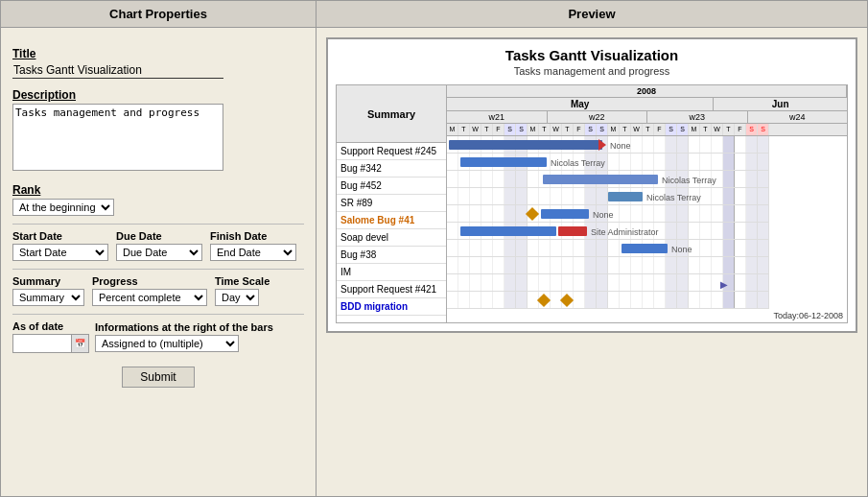 This screenshot has width=868, height=497. I want to click on progress-label: Progress, so click(150, 281).